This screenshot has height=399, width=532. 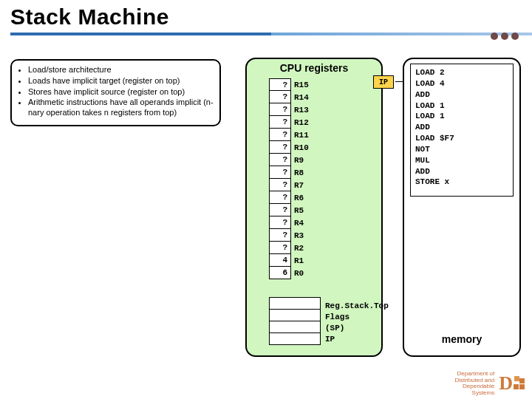 What do you see at coordinates (474, 383) in the screenshot?
I see `footer-text: Department of Distributed and Dependable…` at bounding box center [474, 383].